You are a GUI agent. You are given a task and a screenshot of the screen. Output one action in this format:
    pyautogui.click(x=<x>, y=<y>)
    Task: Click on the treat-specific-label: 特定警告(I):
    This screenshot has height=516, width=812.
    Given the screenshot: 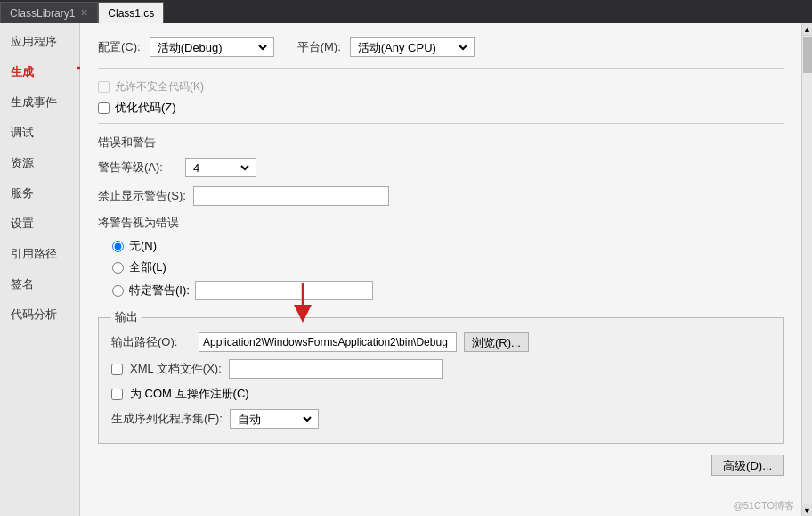 What is the action you would take?
    pyautogui.click(x=159, y=291)
    